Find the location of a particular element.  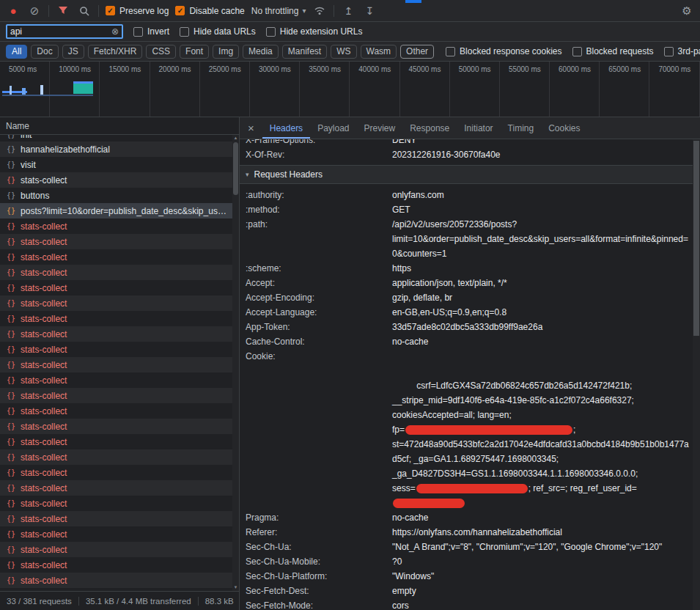

import-har-button: ↥ is located at coordinates (348, 11).